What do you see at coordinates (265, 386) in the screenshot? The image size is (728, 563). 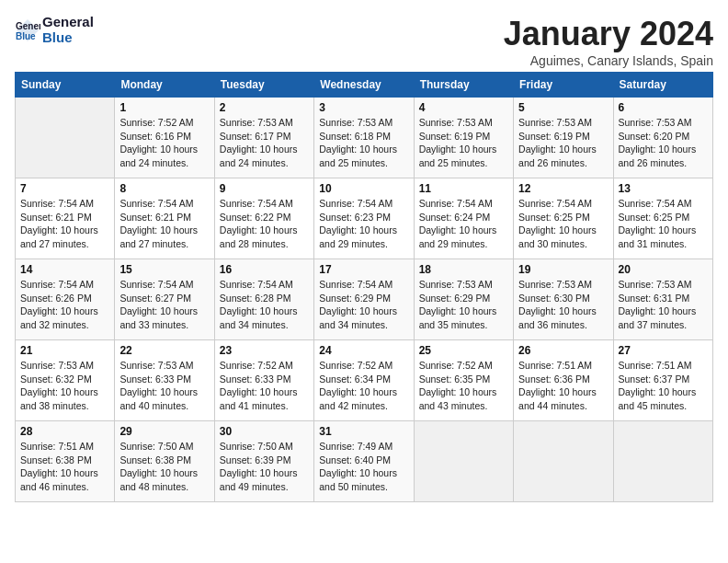 I see `day-detail: Sunrise: 7:52 AM Sunset: 6:33 PM Dayligh…` at bounding box center [265, 386].